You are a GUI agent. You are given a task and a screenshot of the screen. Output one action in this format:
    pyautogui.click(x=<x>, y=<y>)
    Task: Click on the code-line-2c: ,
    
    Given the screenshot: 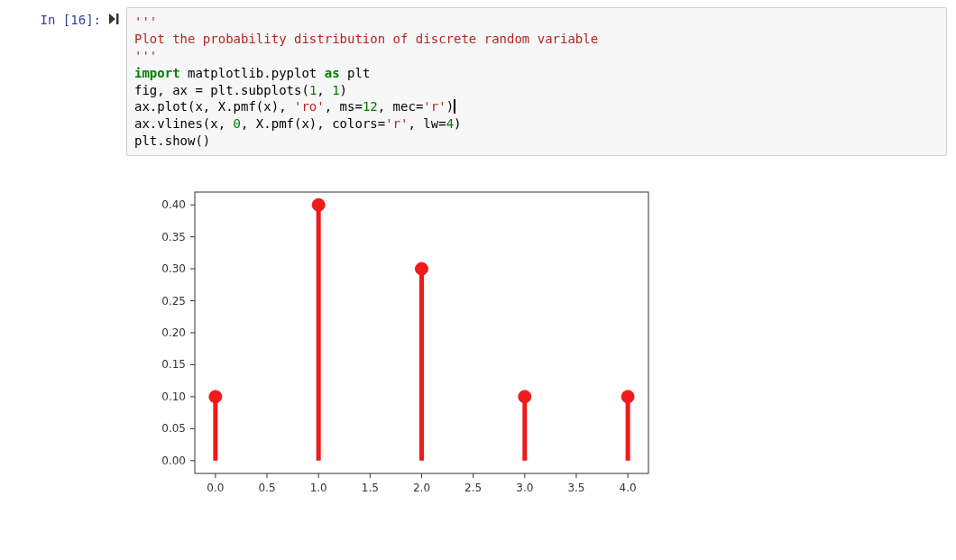 What is the action you would take?
    pyautogui.click(x=325, y=90)
    